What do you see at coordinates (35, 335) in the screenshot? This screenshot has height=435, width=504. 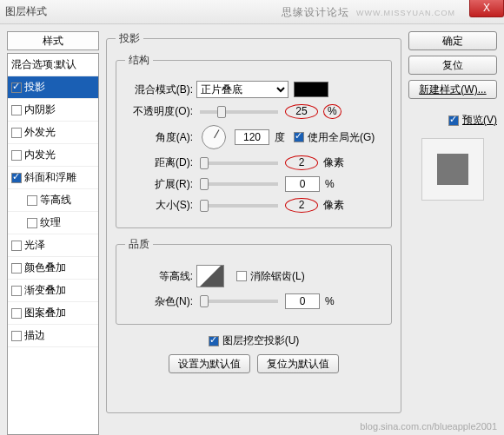 I see `style-item-label: 描边` at bounding box center [35, 335].